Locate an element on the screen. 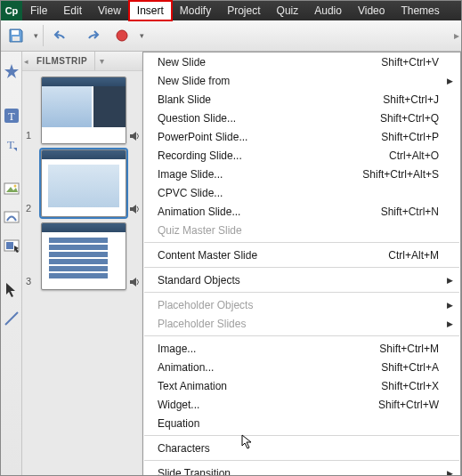 This screenshot has height=476, width=462. slide-number: 3 is located at coordinates (34, 254).